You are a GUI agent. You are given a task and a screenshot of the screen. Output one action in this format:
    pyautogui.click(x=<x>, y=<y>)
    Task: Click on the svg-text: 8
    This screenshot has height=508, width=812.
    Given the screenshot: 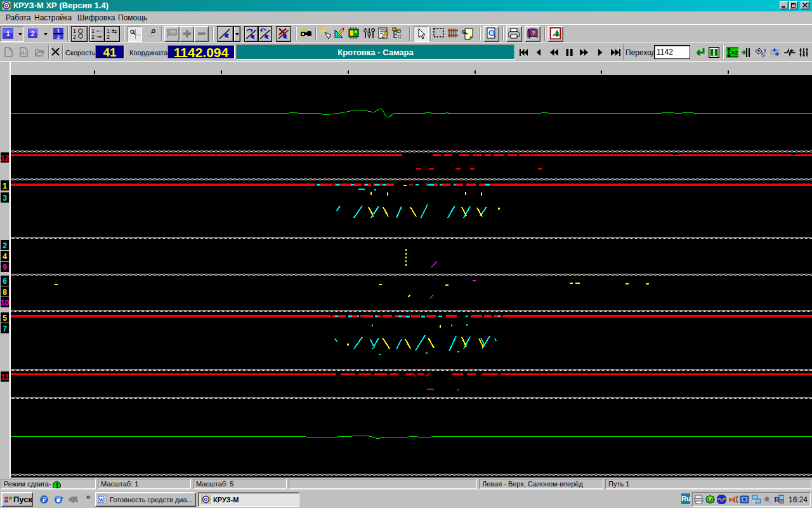 What is the action you would take?
    pyautogui.click(x=5, y=292)
    